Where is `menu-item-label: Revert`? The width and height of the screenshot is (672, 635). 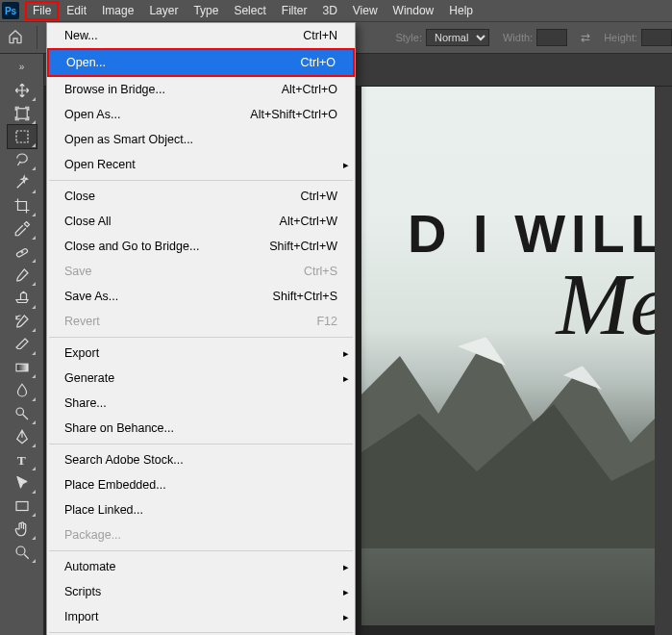
menu-item-label: Revert is located at coordinates (83, 321).